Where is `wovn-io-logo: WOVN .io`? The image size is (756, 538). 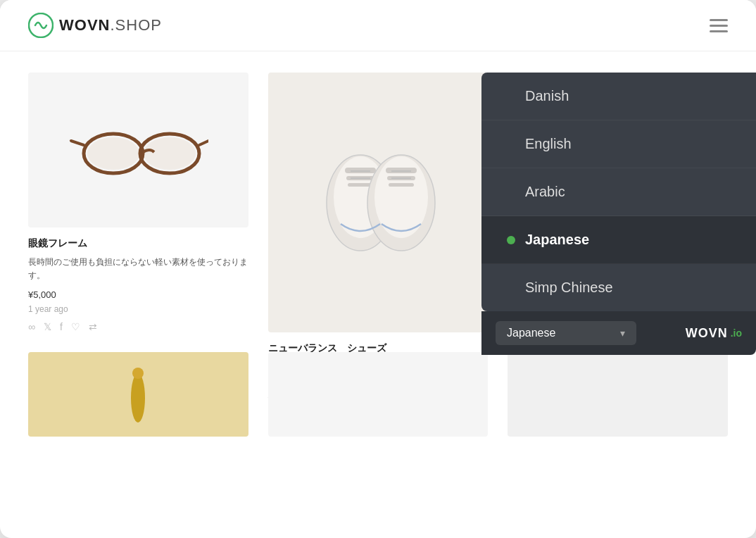 wovn-io-logo: WOVN .io is located at coordinates (714, 334).